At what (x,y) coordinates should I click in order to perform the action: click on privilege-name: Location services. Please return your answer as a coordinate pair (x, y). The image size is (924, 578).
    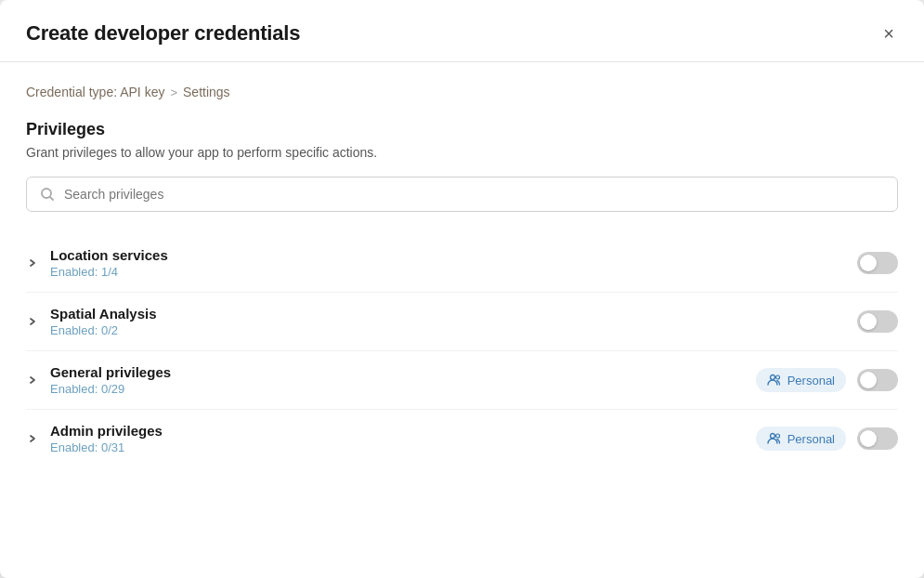
    Looking at the image, I should click on (110, 255).